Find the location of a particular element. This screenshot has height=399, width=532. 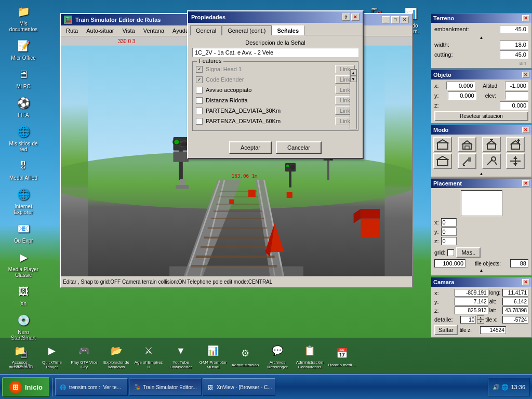

avviso-checkbox is located at coordinates (200, 90).